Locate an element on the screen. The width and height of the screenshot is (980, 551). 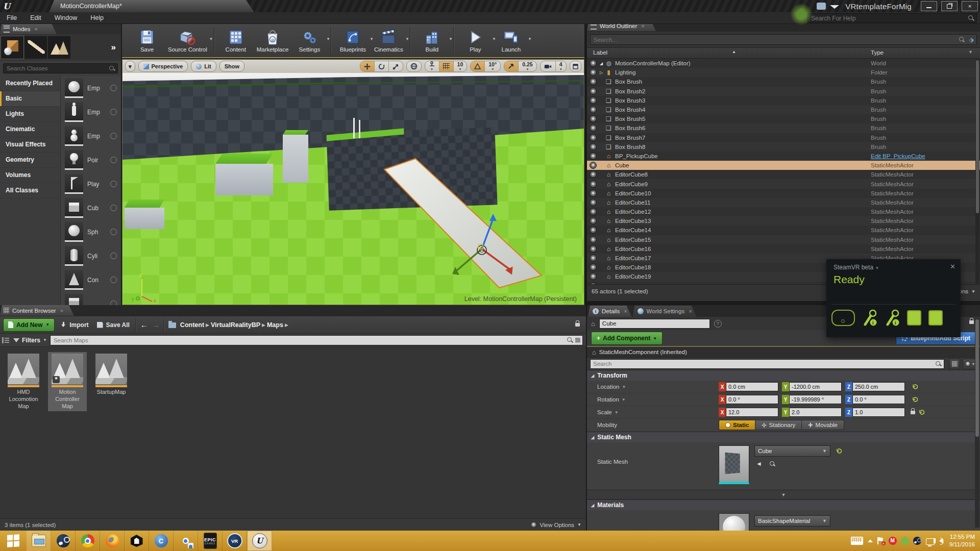
search-classes-input is located at coordinates (56, 68).